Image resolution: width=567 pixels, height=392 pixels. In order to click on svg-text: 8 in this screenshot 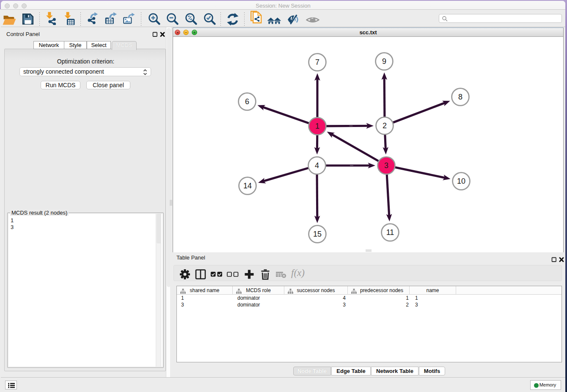, I will do `click(460, 97)`.